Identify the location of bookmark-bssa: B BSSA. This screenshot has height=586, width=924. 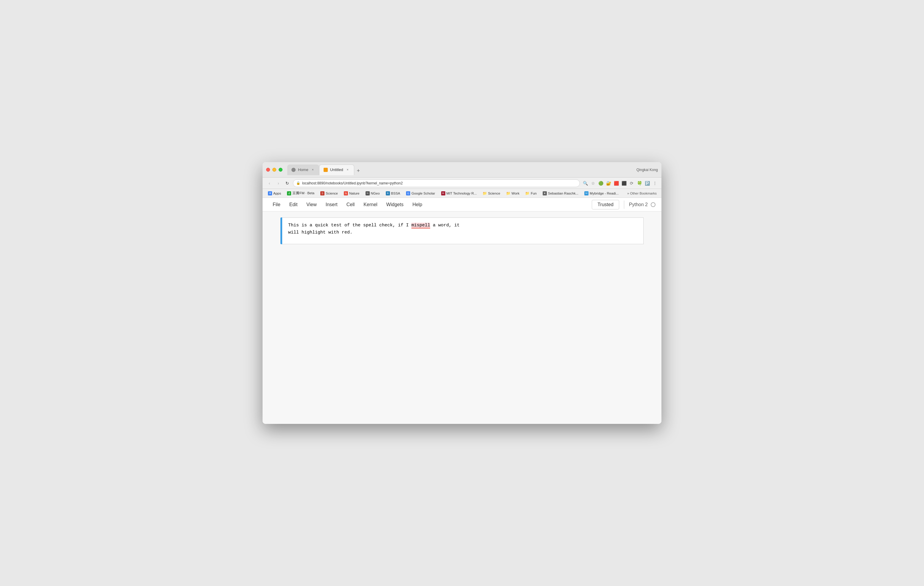
(393, 193).